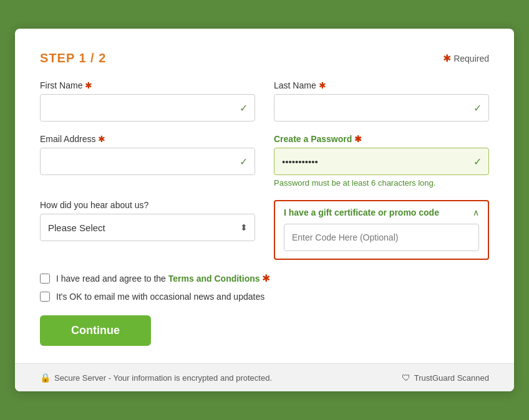  What do you see at coordinates (382, 161) in the screenshot?
I see `password-input-wrapper: ✓` at bounding box center [382, 161].